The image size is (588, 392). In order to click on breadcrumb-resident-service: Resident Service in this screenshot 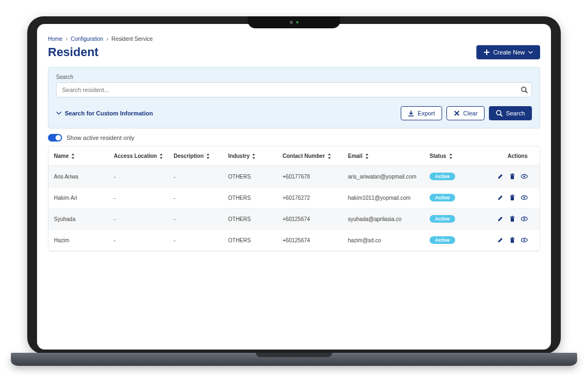, I will do `click(132, 39)`.